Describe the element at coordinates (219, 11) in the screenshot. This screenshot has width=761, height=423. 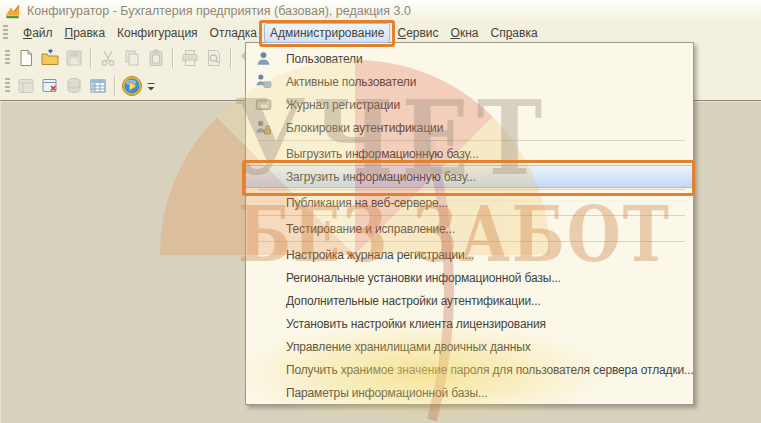
I see `window-title: Конфигуратор - Бухгалтерия предприятия (…` at that location.